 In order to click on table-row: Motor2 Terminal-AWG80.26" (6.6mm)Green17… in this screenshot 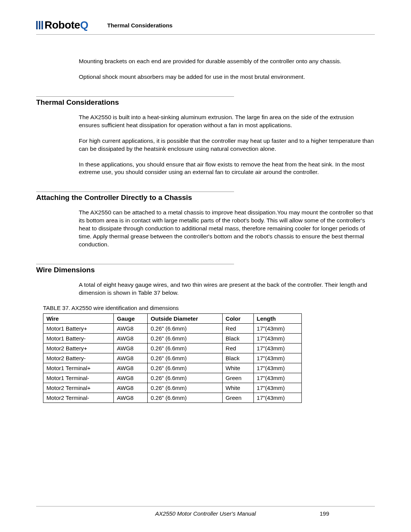, I will do `click(173, 398)`.